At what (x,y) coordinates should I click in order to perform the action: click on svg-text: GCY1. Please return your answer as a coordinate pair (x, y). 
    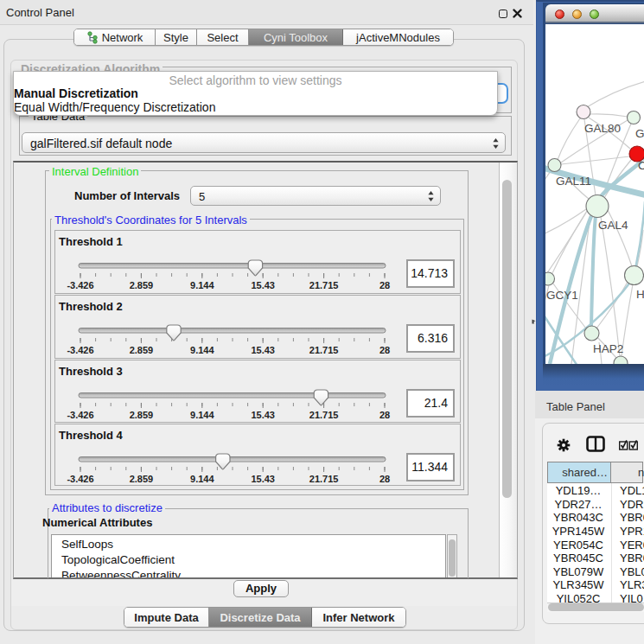
    Looking at the image, I should click on (562, 296).